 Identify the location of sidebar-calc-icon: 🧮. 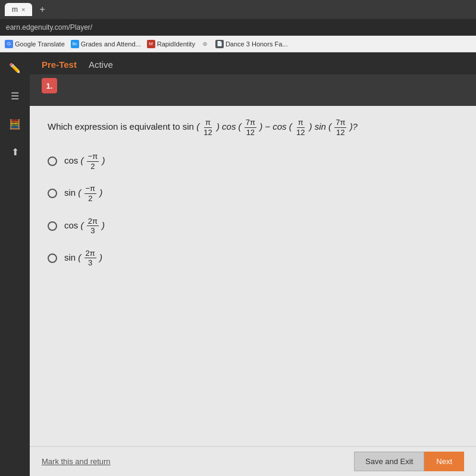
(15, 124).